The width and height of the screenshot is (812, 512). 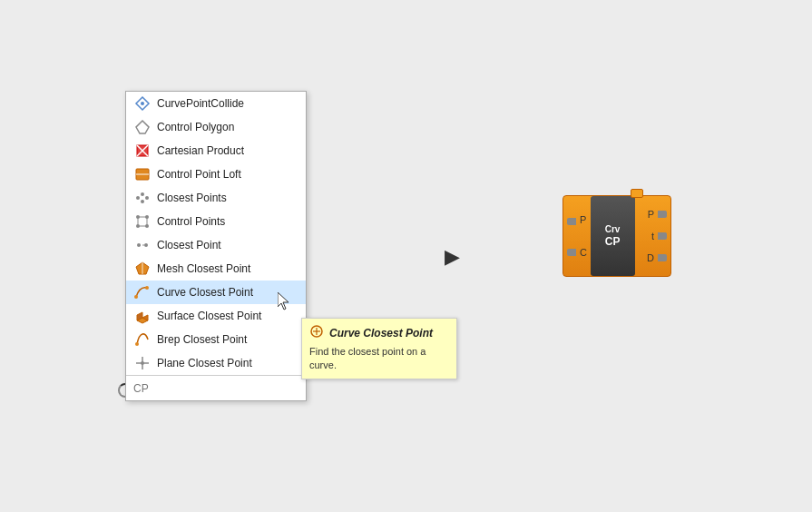 I want to click on node-left-ports: P C, so click(x=577, y=236).